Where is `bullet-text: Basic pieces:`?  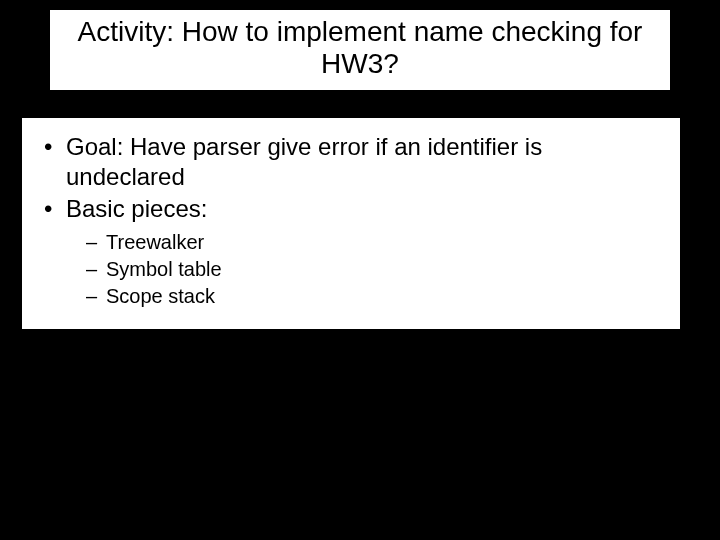 bullet-text: Basic pieces: is located at coordinates (136, 208).